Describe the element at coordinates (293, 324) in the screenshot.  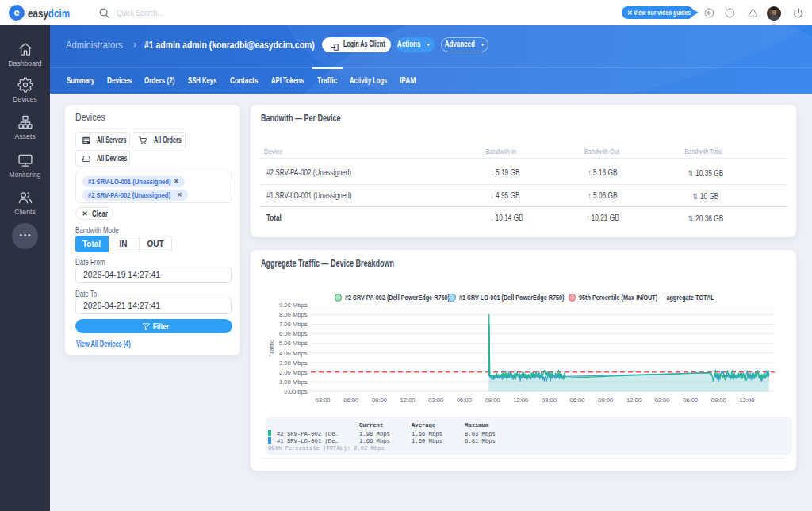
I see `svg-text: 7.00 Mbps` at that location.